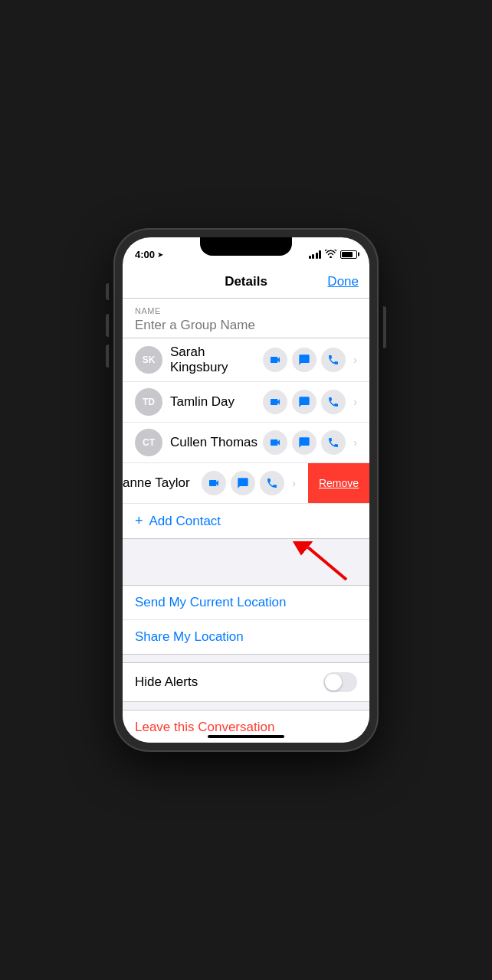 Image resolution: width=492 pixels, height=980 pixels. Describe the element at coordinates (310, 402) in the screenshot. I see `contact-actions-tamlin: ›` at that location.